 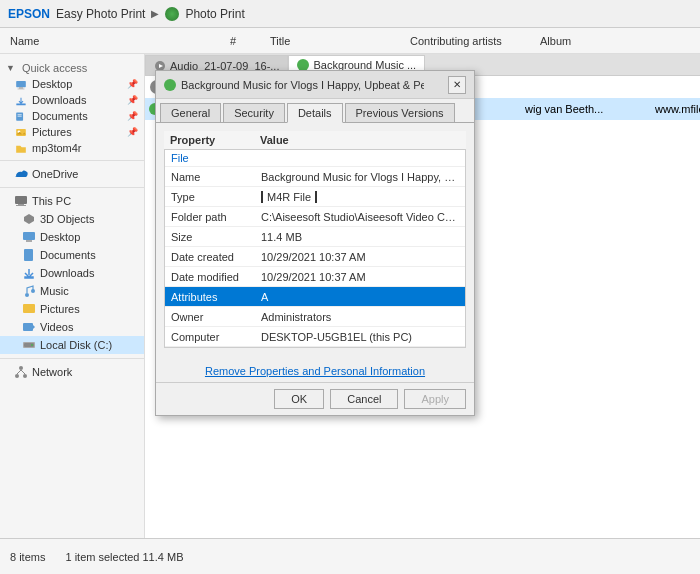 I want to click on quick-access-section: ▼ Quick access Desktop 📌 Downloads 📌 Doc…, so click(x=72, y=108).